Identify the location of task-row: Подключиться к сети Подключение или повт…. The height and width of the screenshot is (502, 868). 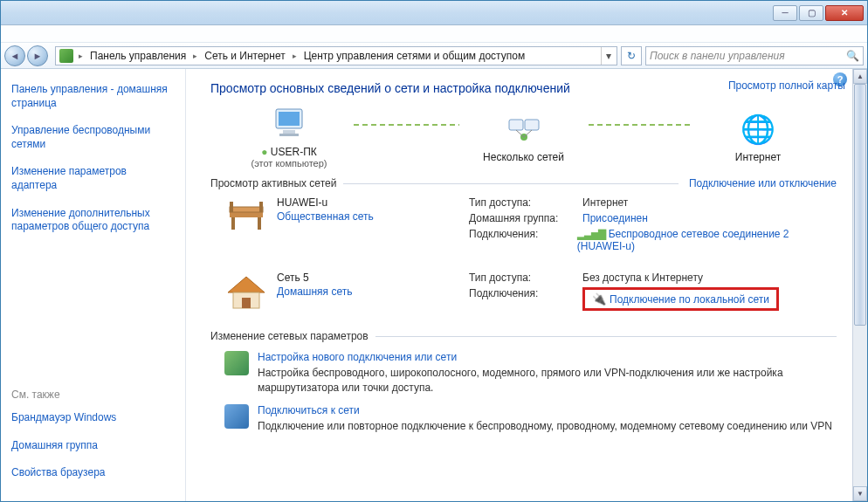
(524, 419).